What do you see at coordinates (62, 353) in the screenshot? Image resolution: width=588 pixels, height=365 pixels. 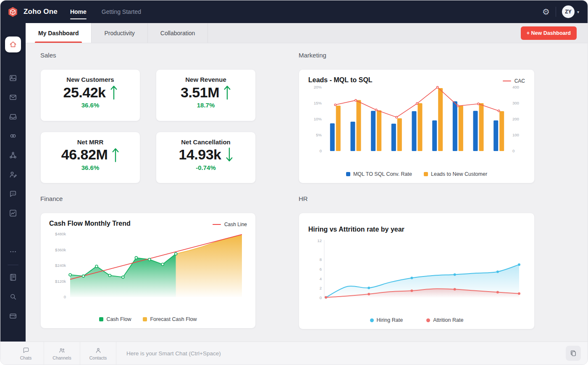 I see `chat-dock: Chats Channels Contacts` at bounding box center [62, 353].